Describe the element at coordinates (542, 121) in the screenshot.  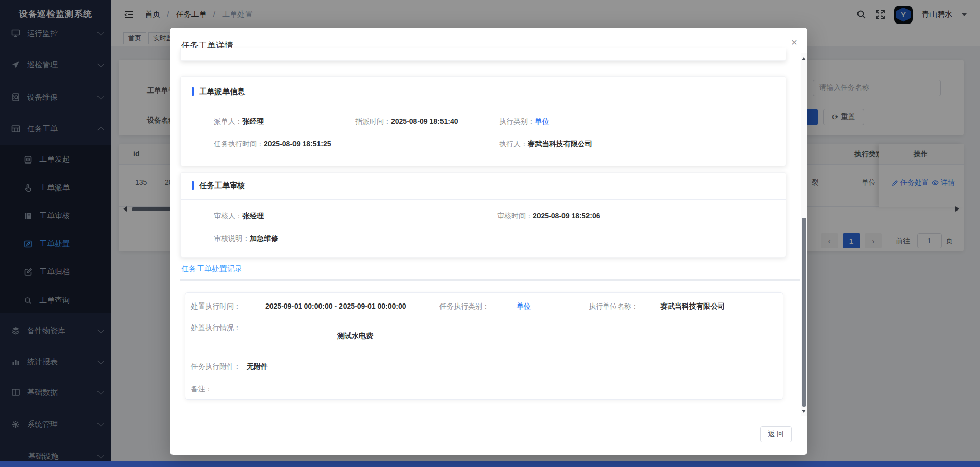
I see `exec-type-link: 单位` at that location.